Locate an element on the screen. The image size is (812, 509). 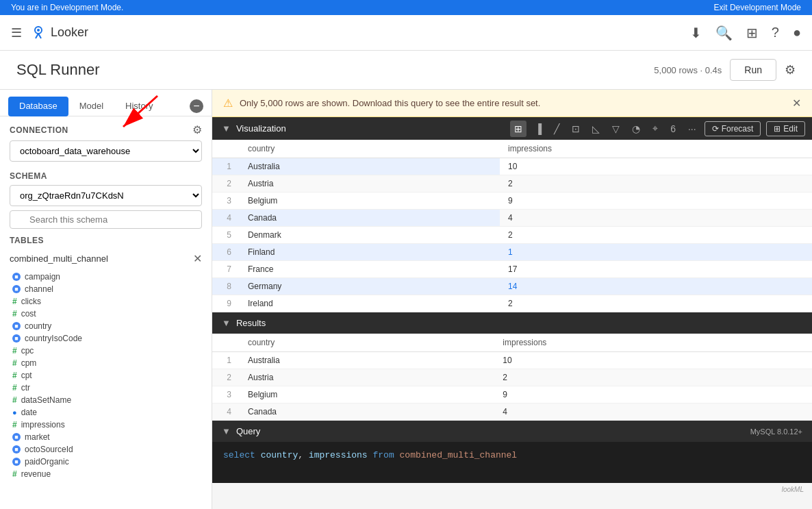
viz-row-country: Finland is located at coordinates (370, 252).